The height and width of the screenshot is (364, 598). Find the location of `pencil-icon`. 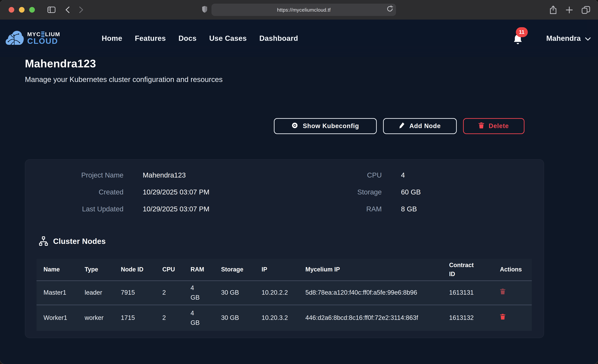

pencil-icon is located at coordinates (402, 126).